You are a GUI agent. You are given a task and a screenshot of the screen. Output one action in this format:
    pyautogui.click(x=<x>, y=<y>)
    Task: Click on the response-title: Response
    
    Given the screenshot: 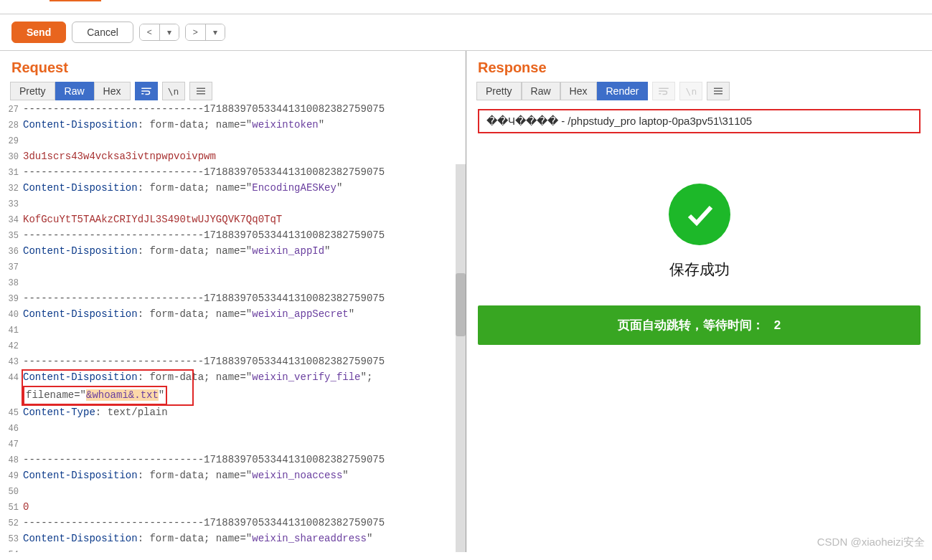 What is the action you would take?
    pyautogui.click(x=699, y=66)
    